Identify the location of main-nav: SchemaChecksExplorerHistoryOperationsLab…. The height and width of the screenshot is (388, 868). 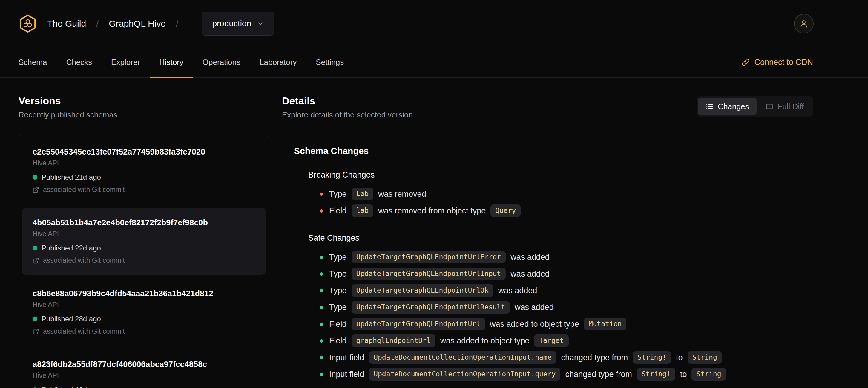
(434, 63).